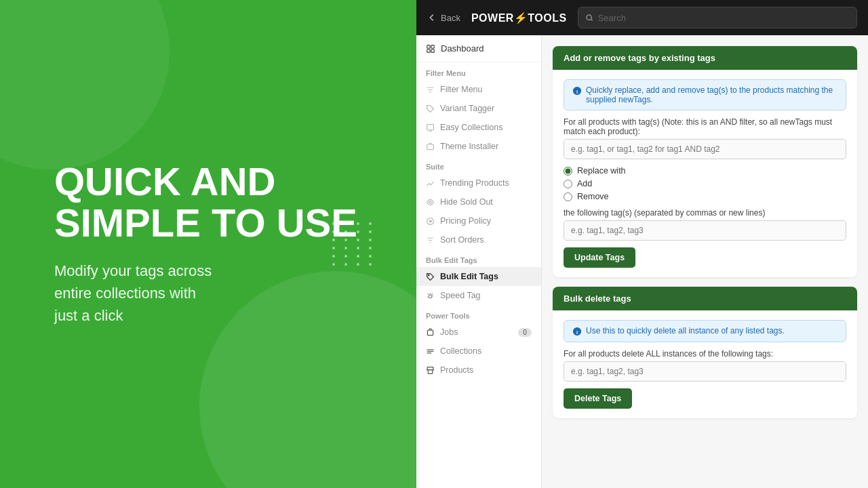 This screenshot has width=868, height=488. Describe the element at coordinates (590, 18) in the screenshot. I see `search-icon` at that location.